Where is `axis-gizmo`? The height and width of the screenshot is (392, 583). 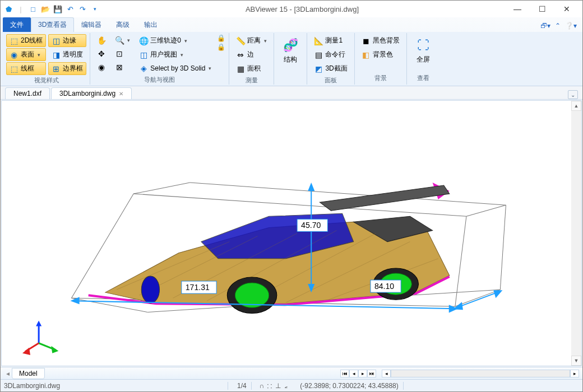 axis-gizmo is located at coordinates (40, 337).